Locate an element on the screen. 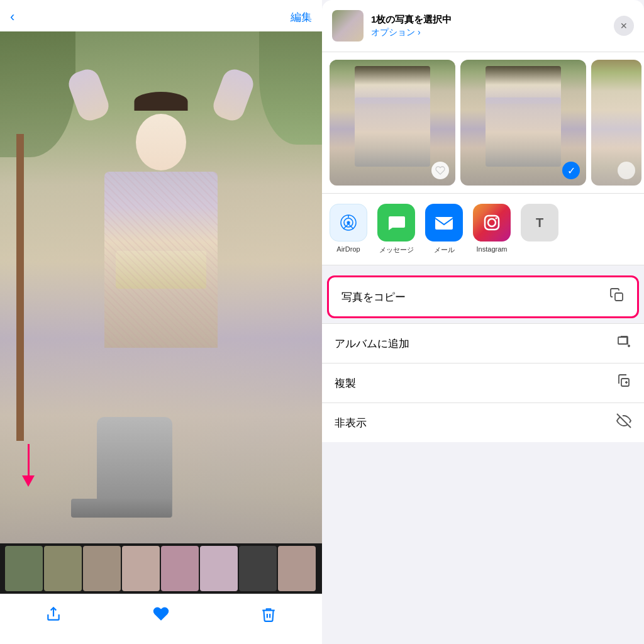 The height and width of the screenshot is (644, 644). back-button: ‹ is located at coordinates (13, 17).